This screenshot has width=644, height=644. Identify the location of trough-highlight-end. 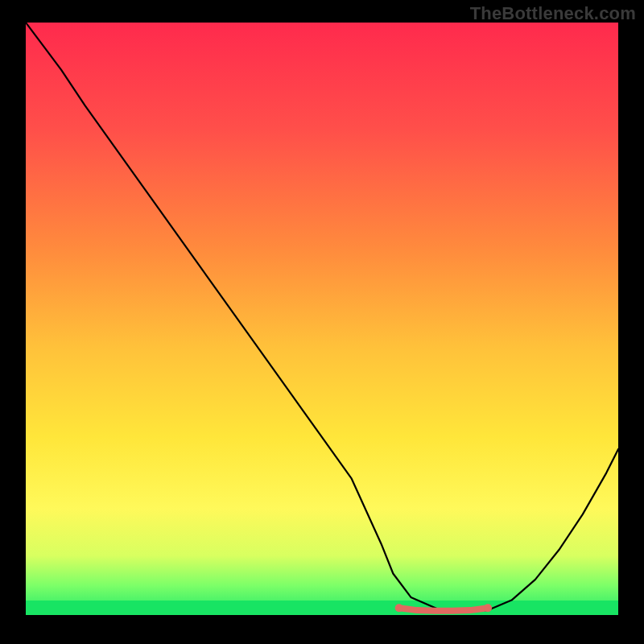
(488, 608).